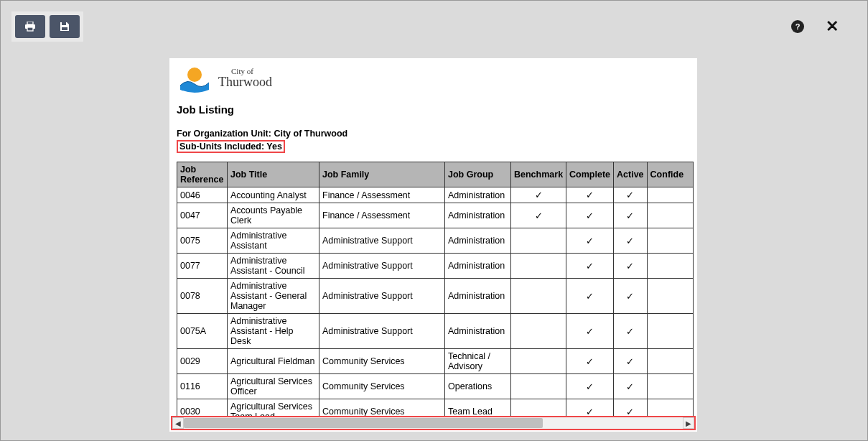 The image size is (868, 441). I want to click on toolbar, so click(47, 27).